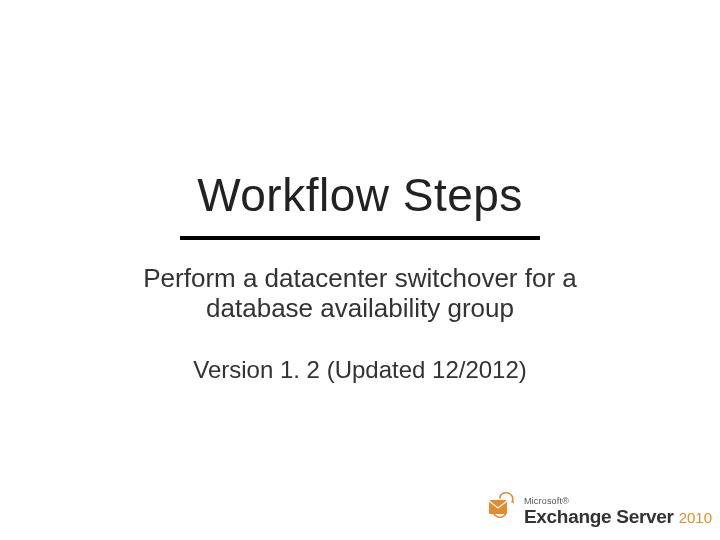  Describe the element at coordinates (360, 370) in the screenshot. I see `version-text: Version 1. 2 (Updated 12/2012)` at that location.